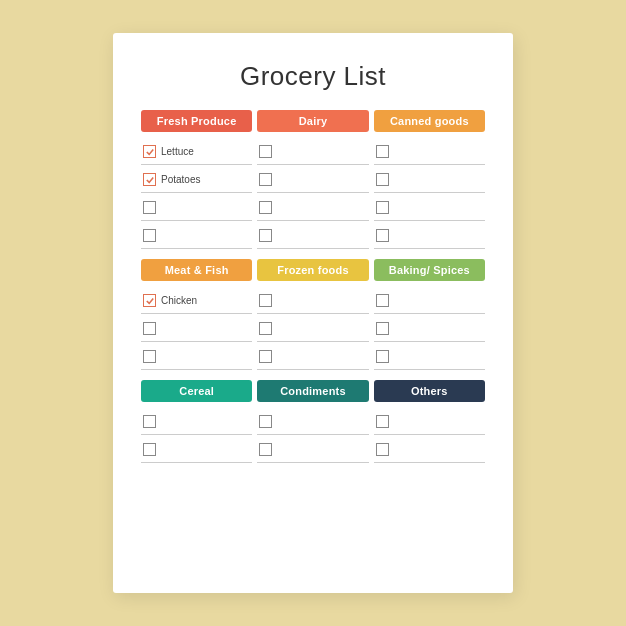  What do you see at coordinates (430, 151) in the screenshot?
I see `cell-s0-r0-c2` at bounding box center [430, 151].